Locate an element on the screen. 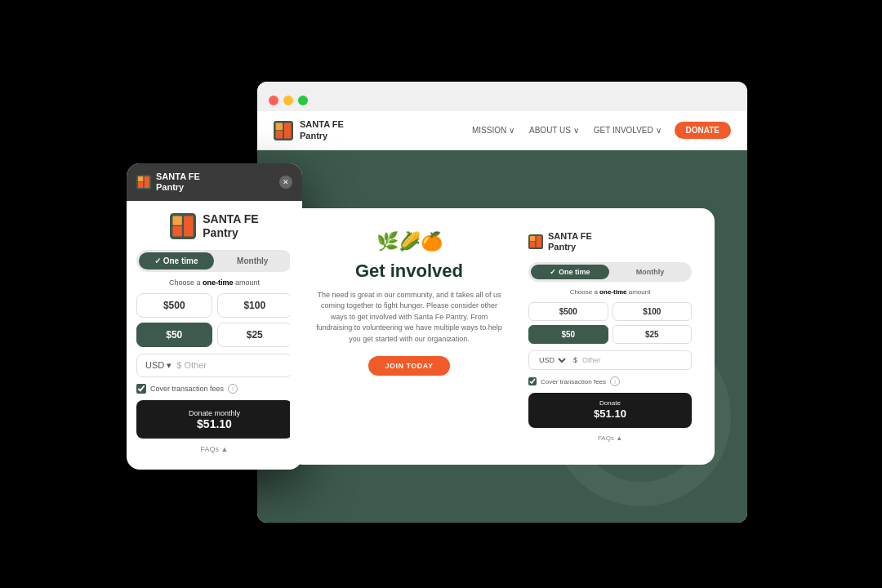 The width and height of the screenshot is (882, 588). card-title: Get involved is located at coordinates (409, 271).